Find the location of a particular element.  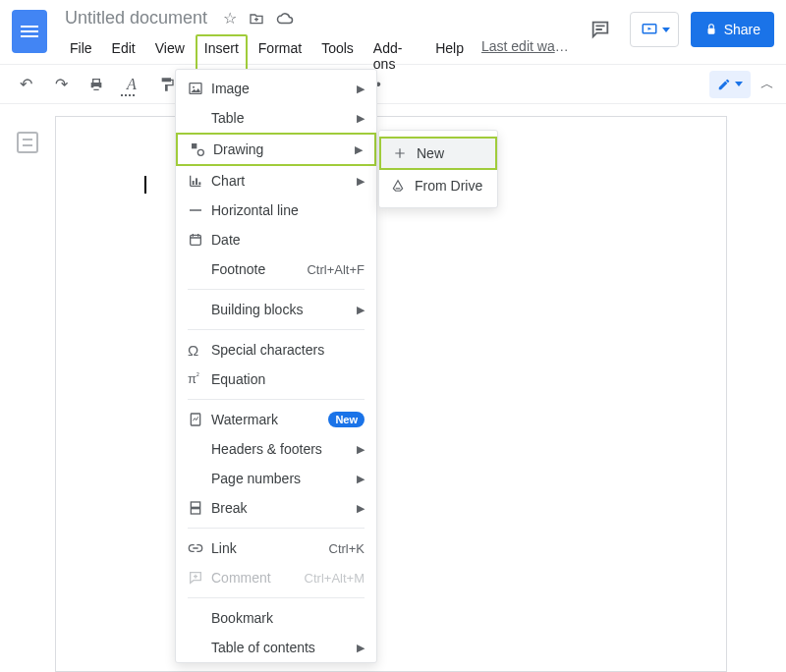

insert-menu-item-date: Date is located at coordinates (276, 240).